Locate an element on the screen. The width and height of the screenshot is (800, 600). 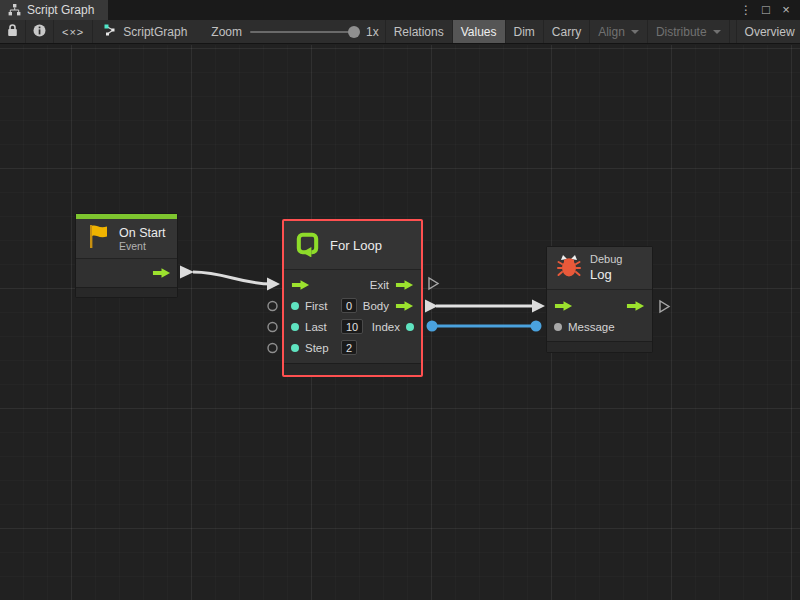
unconnected-flow-indicator-log-exit is located at coordinates (664, 306).